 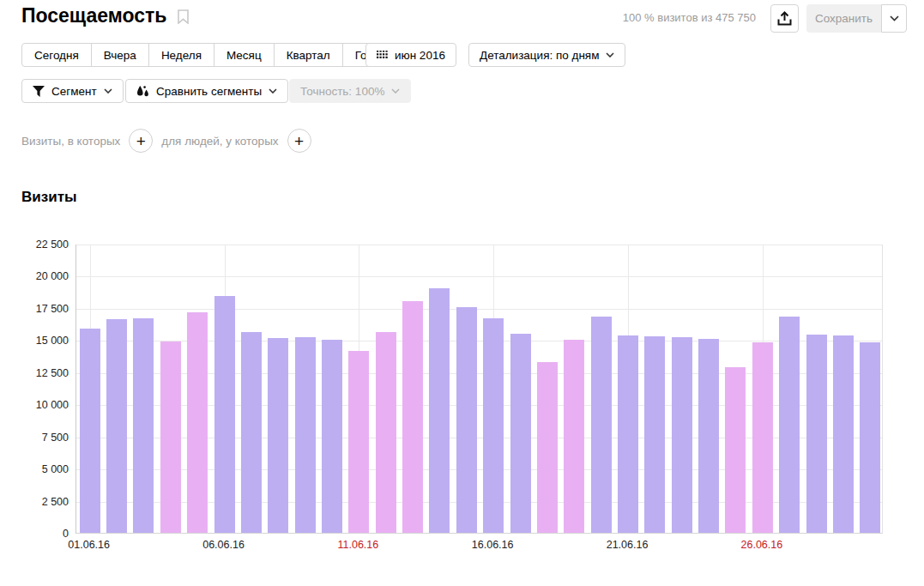 I want to click on bar-03.06.16, so click(x=143, y=426).